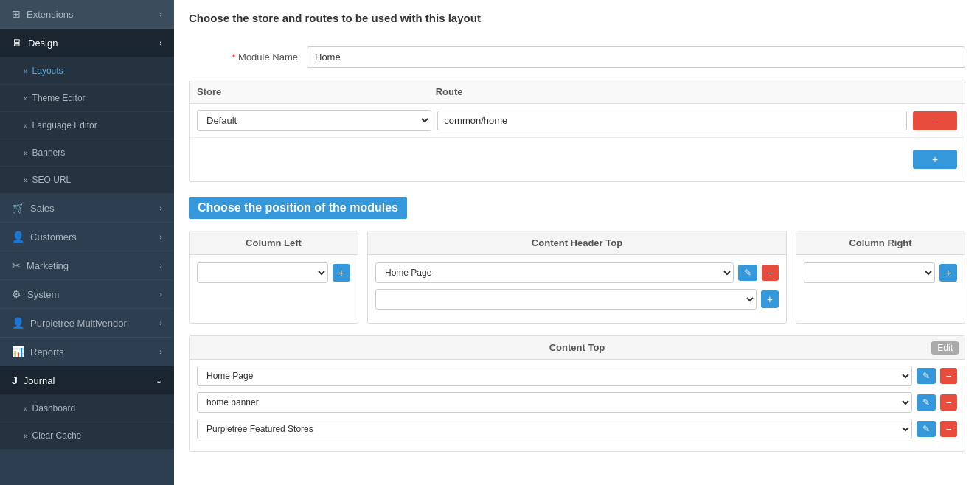 The image size is (980, 485). I want to click on page-title: Choose the store and routes to be used w…, so click(577, 22).